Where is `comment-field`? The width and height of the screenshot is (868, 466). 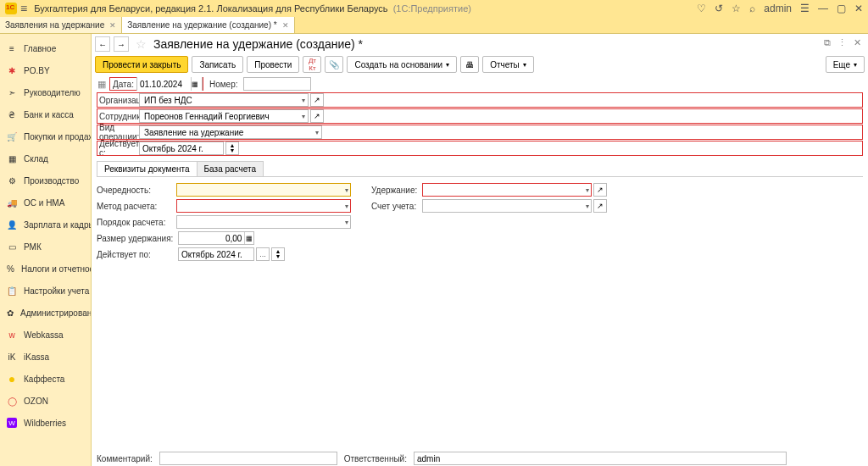 comment-field is located at coordinates (248, 458).